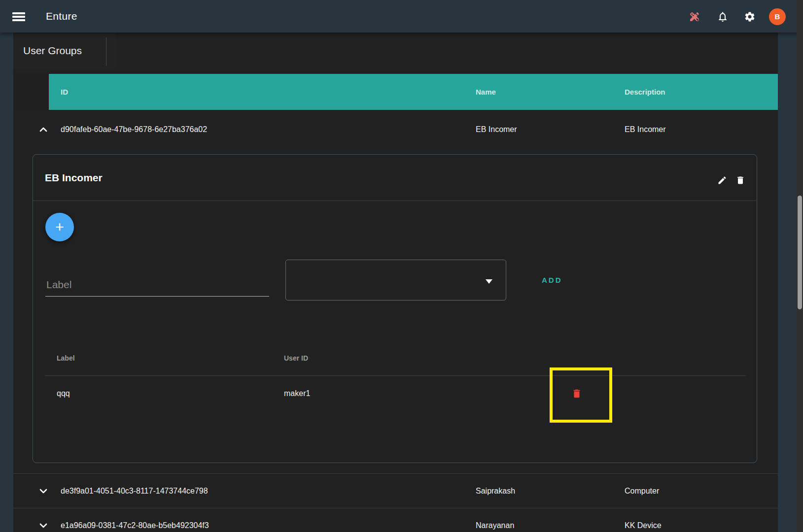 This screenshot has width=803, height=532. Describe the element at coordinates (722, 180) in the screenshot. I see `edit-icon` at that location.